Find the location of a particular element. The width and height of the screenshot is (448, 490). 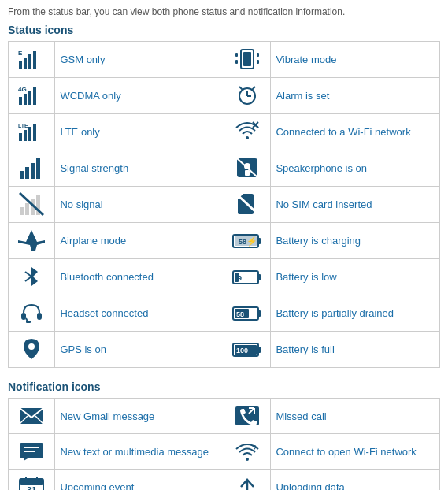

alarm-label: Alarm is set is located at coordinates (356, 96).